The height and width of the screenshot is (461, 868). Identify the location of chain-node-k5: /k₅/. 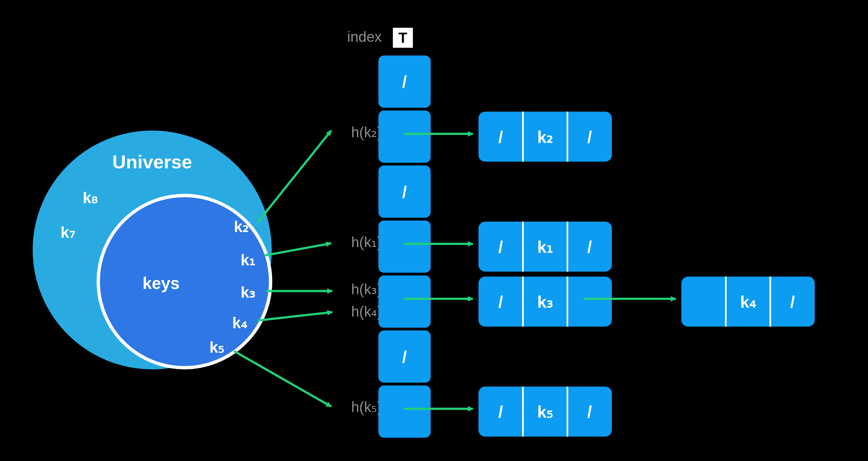
(545, 411).